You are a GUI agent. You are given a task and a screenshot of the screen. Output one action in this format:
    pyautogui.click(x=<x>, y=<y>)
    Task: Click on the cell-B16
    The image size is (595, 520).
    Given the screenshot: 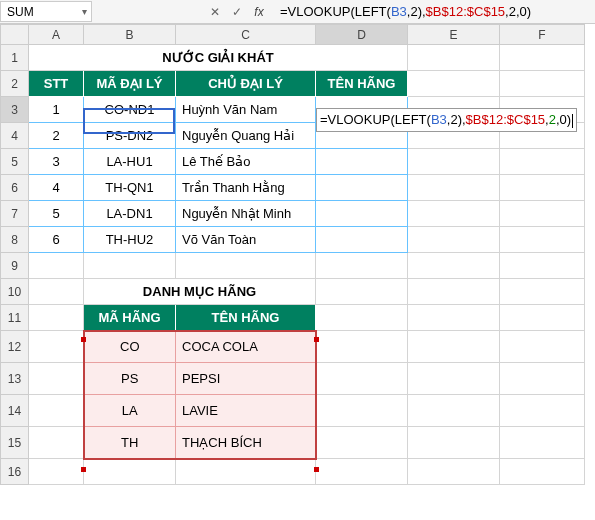 What is the action you would take?
    pyautogui.click(x=130, y=472)
    